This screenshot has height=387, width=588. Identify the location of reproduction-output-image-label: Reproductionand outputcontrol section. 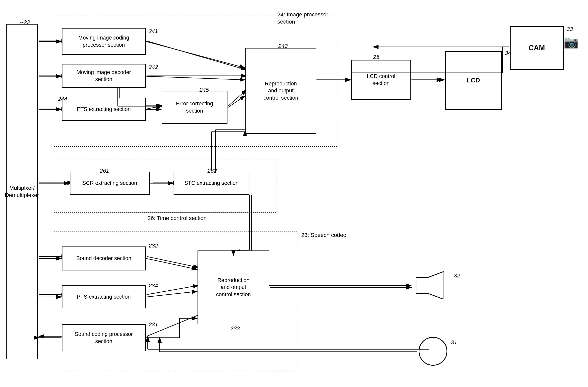
(281, 91).